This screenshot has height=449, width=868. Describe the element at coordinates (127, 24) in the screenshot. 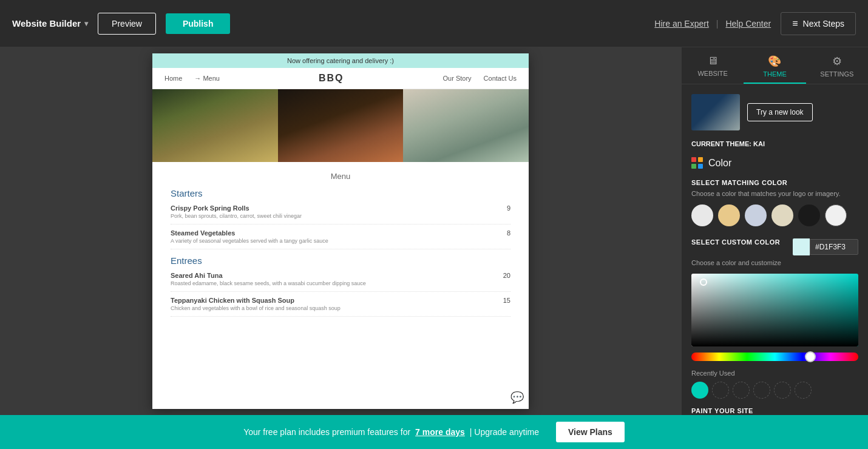

I see `preview-button: Preview` at that location.